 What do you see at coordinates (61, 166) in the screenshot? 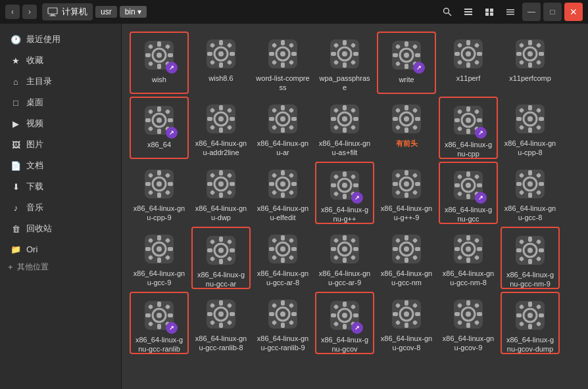
I see `sidebar-item-documents: 📄 文档` at bounding box center [61, 166].